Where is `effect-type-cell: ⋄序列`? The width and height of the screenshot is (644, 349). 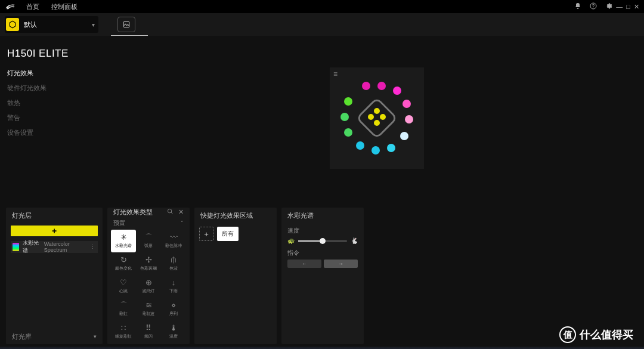
effect-type-cell: ⋄序列 is located at coordinates (174, 309).